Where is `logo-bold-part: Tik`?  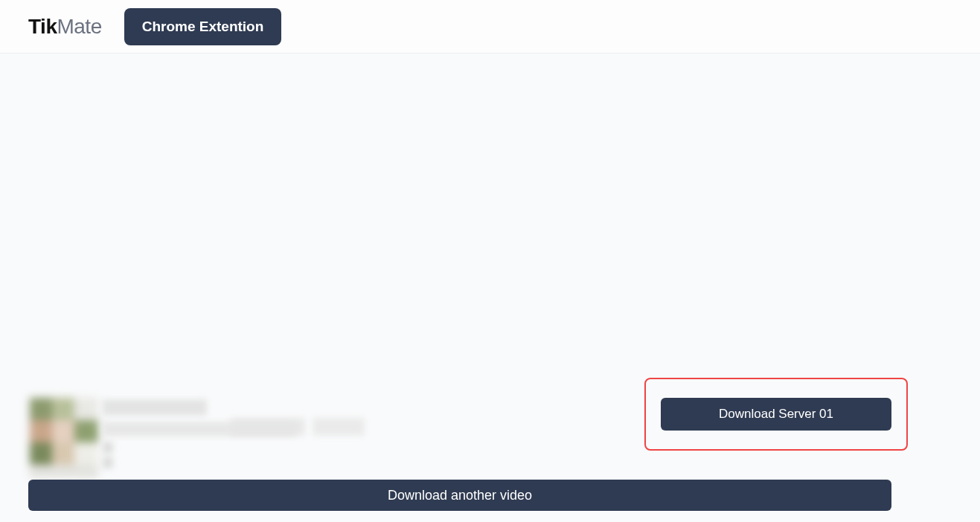
logo-bold-part: Tik is located at coordinates (42, 27).